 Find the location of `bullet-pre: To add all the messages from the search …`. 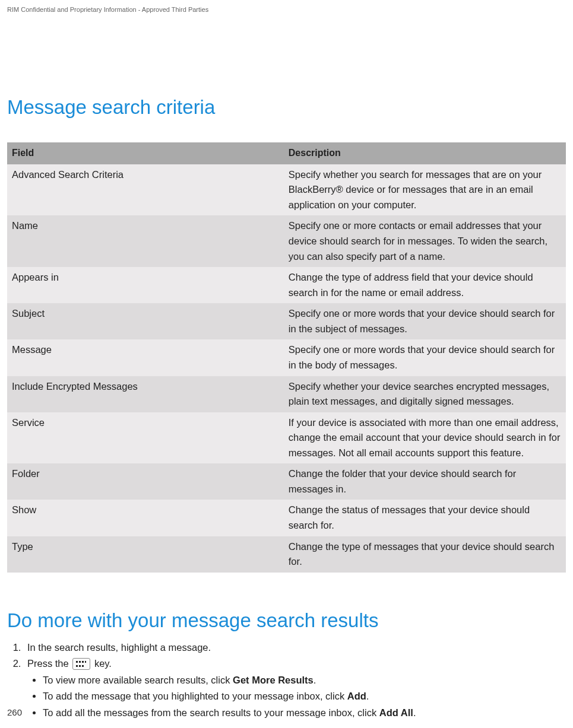

bullet-pre: To add all the messages from the search … is located at coordinates (211, 713).